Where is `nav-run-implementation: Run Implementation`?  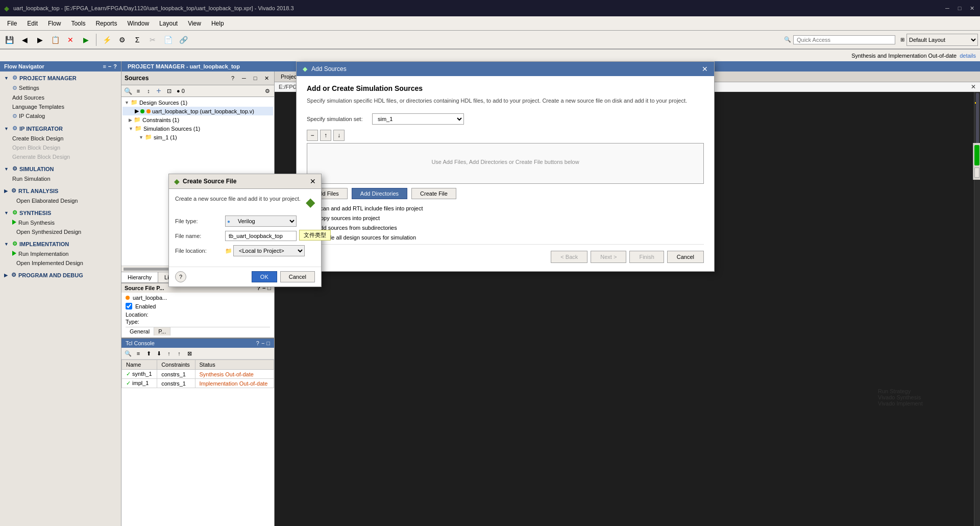
nav-run-implementation: Run Implementation is located at coordinates (60, 254).